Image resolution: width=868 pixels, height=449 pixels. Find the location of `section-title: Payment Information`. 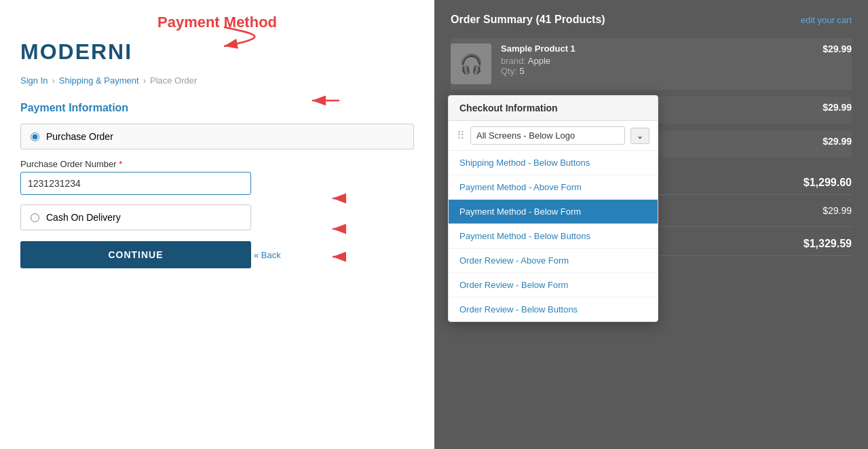

section-title: Payment Information is located at coordinates (217, 108).